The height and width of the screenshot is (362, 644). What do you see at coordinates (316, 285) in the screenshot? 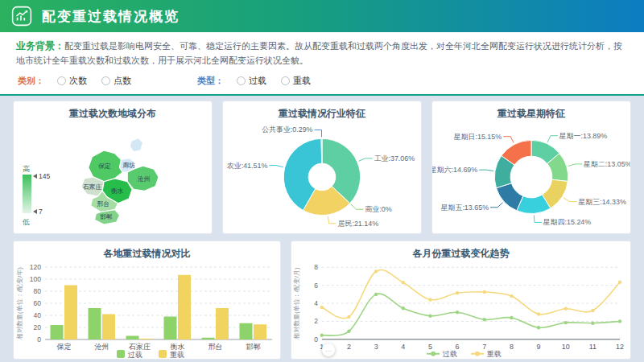
I see `y-tick-label: 6` at bounding box center [316, 285].